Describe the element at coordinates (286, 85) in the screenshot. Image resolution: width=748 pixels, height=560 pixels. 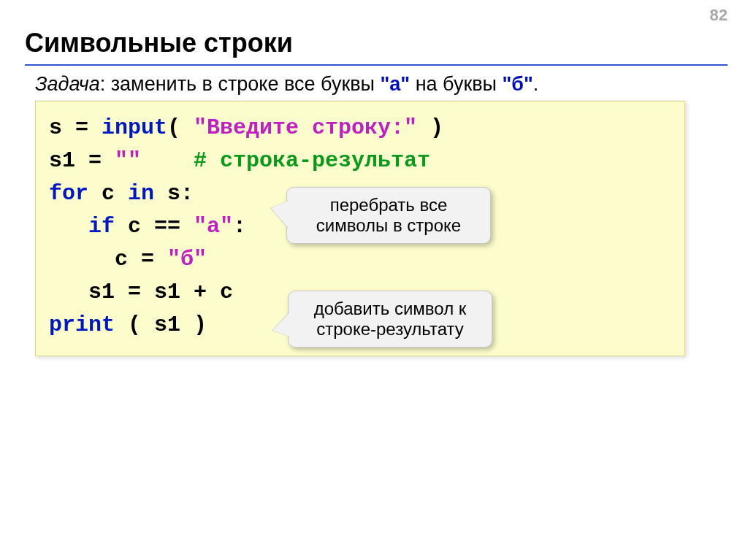
I see `task-statement: Задача: заменить в строке все буквы "а" …` at that location.